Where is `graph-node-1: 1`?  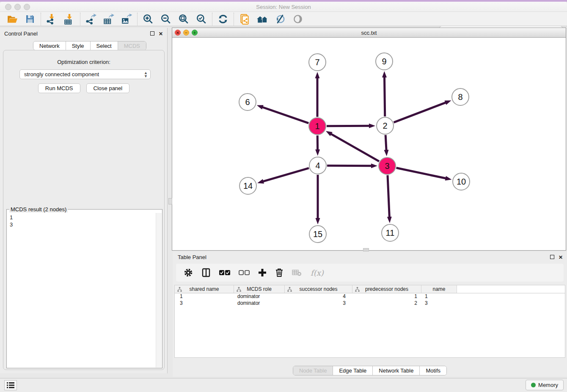 graph-node-1: 1 is located at coordinates (317, 126).